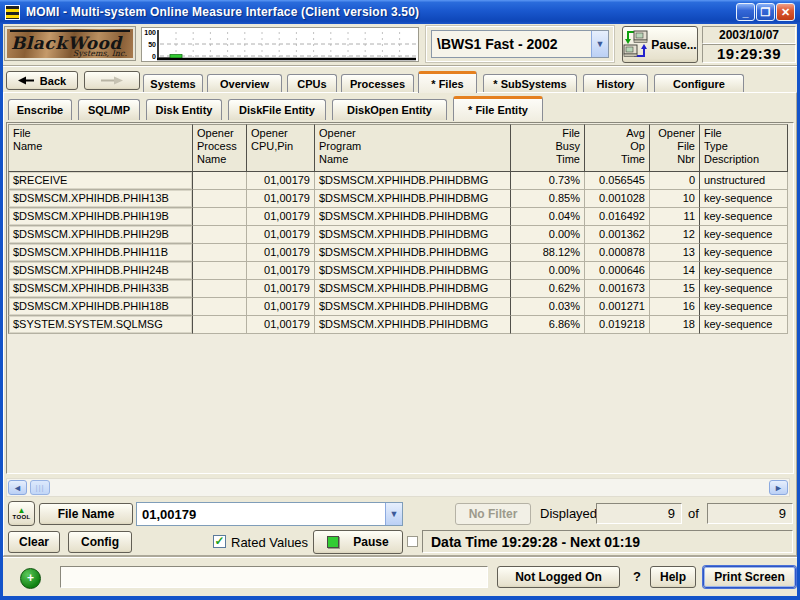 The height and width of the screenshot is (600, 800). Describe the element at coordinates (398, 325) in the screenshot. I see `table-row: $SYSTEM.SYSTEM.SQLMSG01,00179$DSMSCM.XPH…` at that location.